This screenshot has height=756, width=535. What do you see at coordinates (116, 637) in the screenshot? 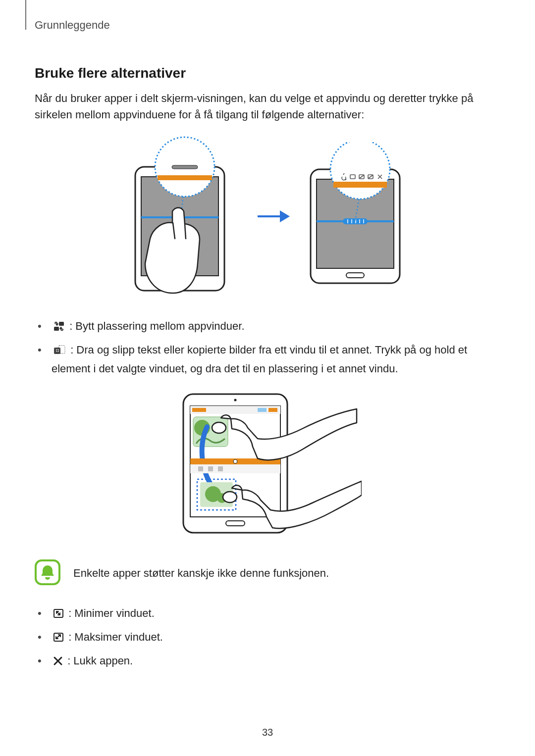
I see `bullet-maximize-text: : Maksimer vinduet.` at bounding box center [116, 637].